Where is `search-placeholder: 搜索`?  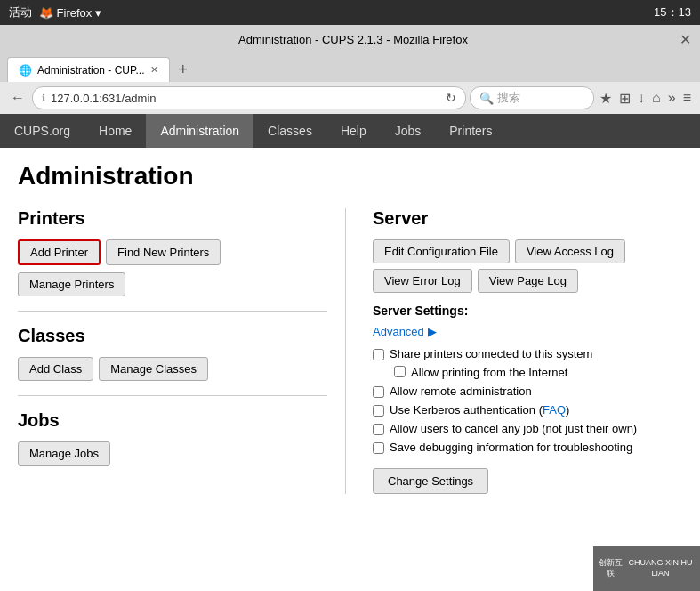
search-placeholder: 搜索 is located at coordinates (509, 98).